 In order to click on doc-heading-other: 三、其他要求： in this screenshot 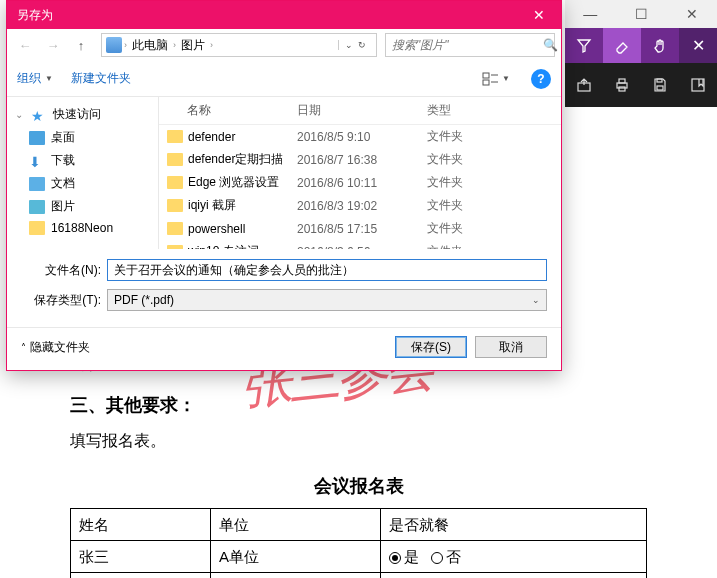, I will do `click(358, 405)`.